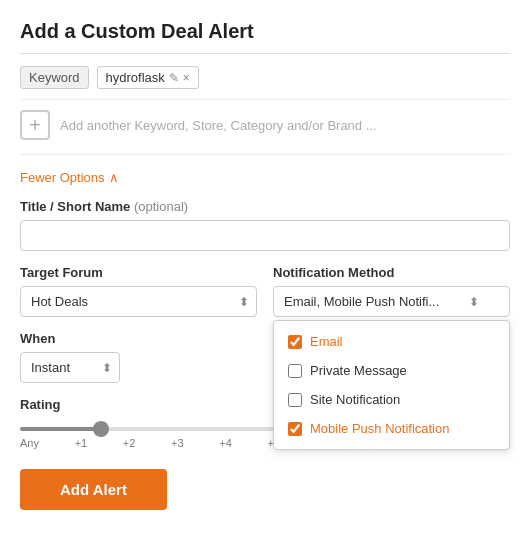 Image resolution: width=530 pixels, height=552 pixels. Describe the element at coordinates (138, 302) in the screenshot. I see `target-forum-wrapper: Hot Deals Deals All Forums ⬍` at that location.